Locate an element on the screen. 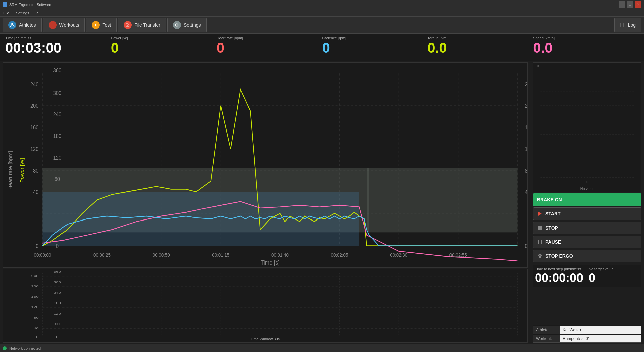 The image size is (644, 352). svg-text: 240 is located at coordinates (57, 114).